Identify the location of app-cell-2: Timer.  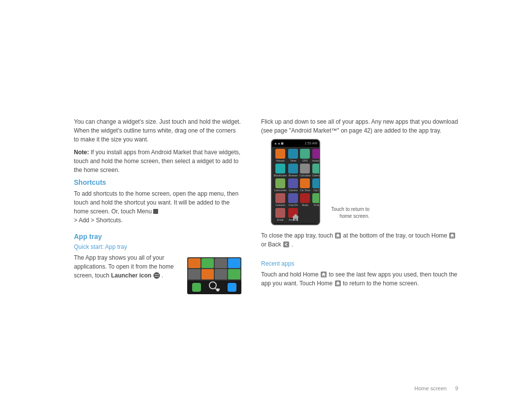
(293, 156).